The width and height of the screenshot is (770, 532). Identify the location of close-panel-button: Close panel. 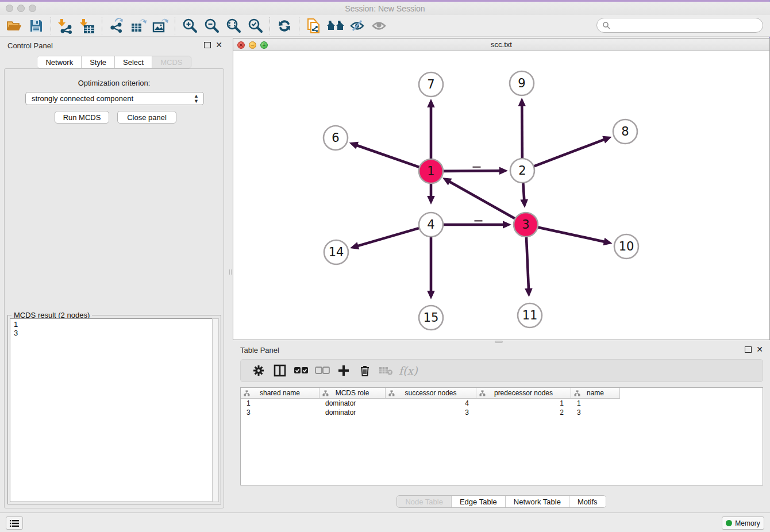
(147, 117).